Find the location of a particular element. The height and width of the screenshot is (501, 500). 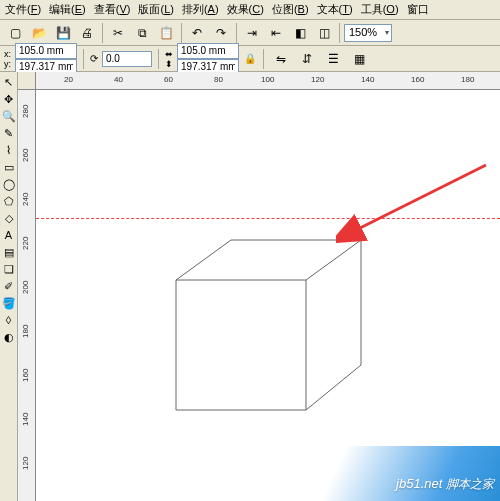

ruler-corner is located at coordinates (27, 81).